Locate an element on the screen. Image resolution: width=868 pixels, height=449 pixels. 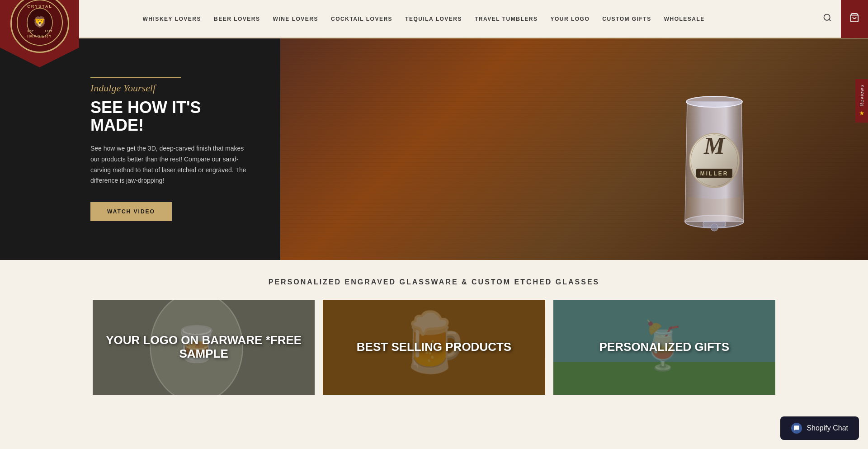
hero-title: SEE HOW IT'S MADE! is located at coordinates (172, 117).